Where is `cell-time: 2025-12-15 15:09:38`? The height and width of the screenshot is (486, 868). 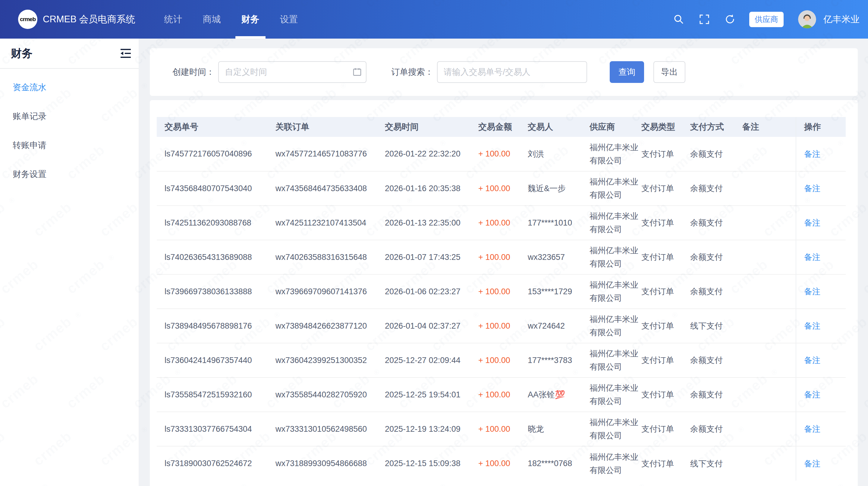
cell-time: 2025-12-15 15:09:38 is located at coordinates (424, 463).